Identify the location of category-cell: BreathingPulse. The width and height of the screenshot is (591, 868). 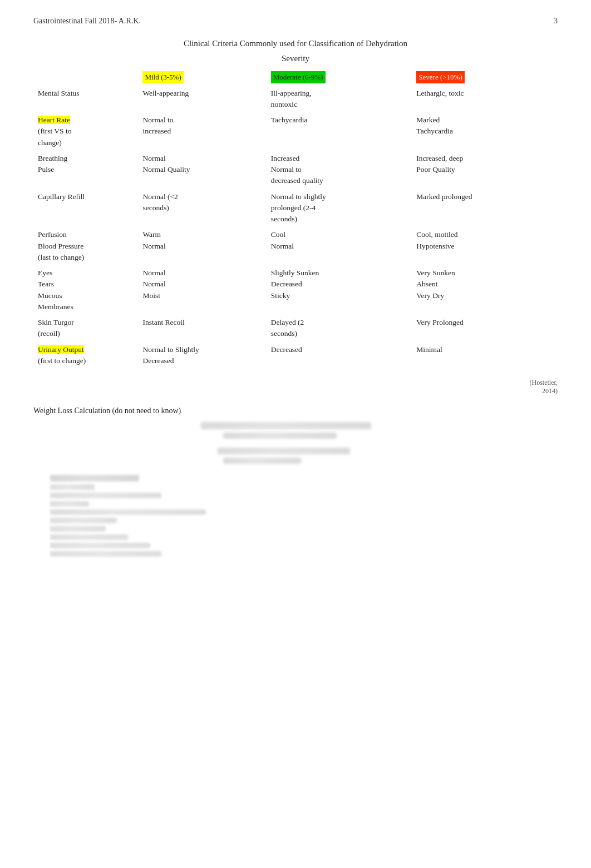
(86, 170).